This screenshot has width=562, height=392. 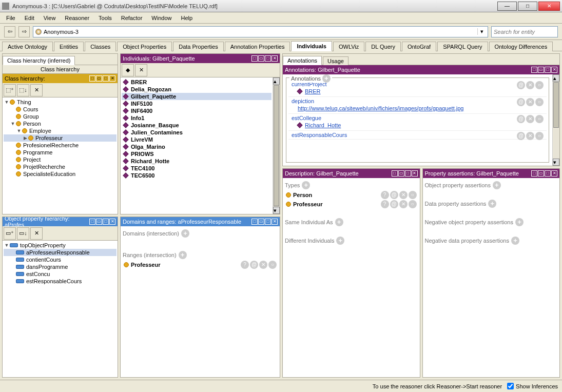 What do you see at coordinates (197, 132) in the screenshot?
I see `individual-item: Julien_Contamines` at bounding box center [197, 132].